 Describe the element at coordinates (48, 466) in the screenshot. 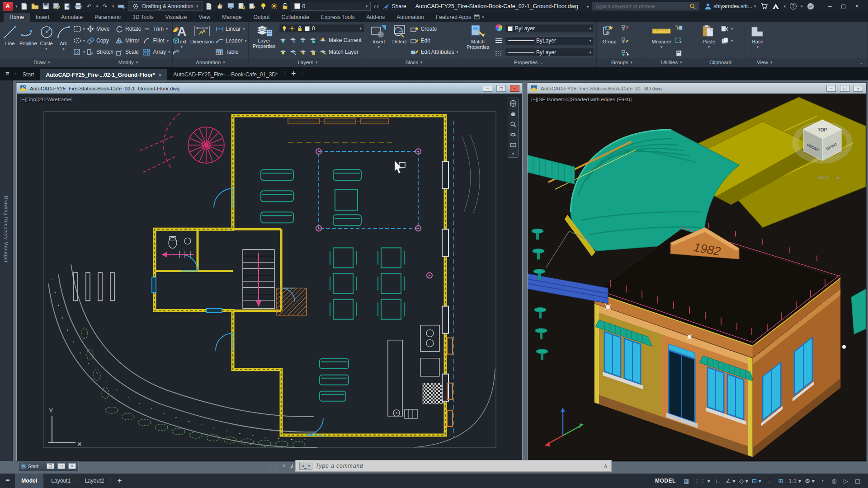

I see `minimized-start-window: Start ❐ ▢ ×` at that location.